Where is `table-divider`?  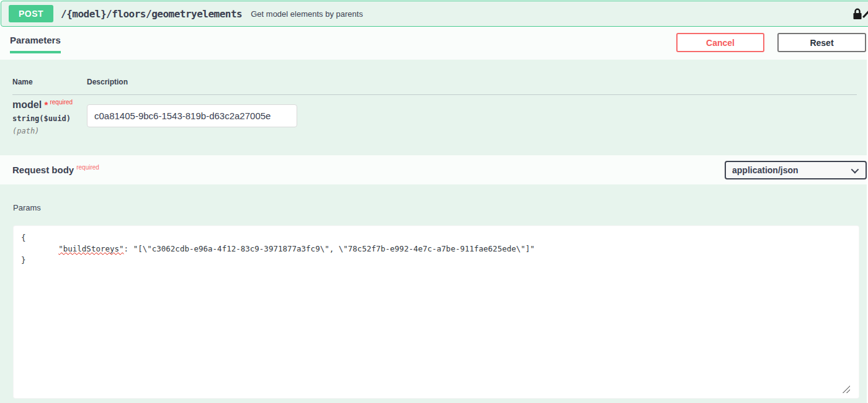 table-divider is located at coordinates (434, 94).